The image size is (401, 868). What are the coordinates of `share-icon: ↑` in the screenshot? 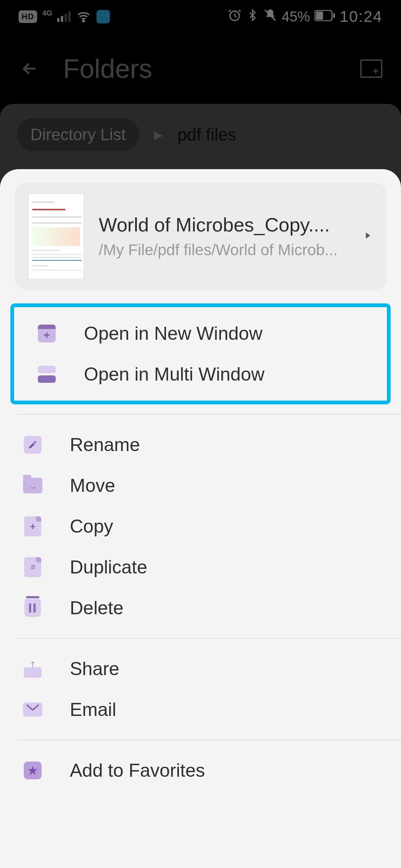 It's located at (33, 669).